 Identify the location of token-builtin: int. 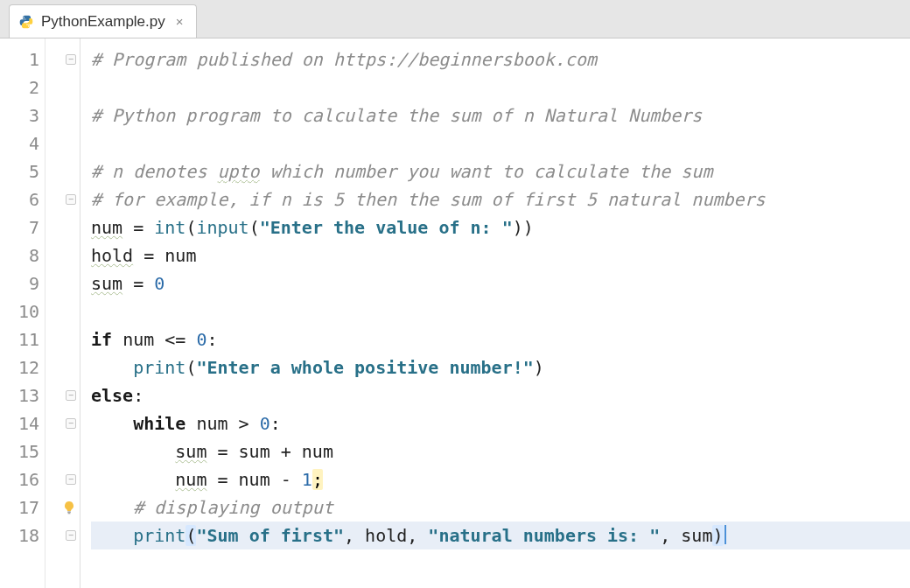
(170, 228).